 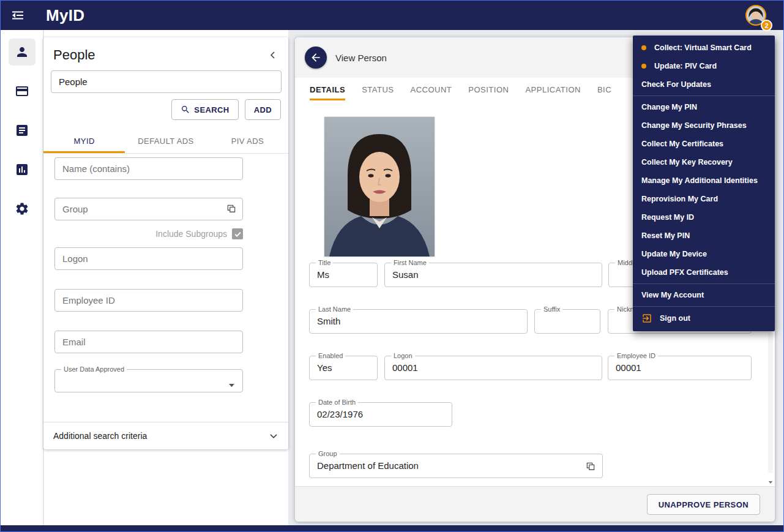 What do you see at coordinates (273, 55) in the screenshot?
I see `collapse-panel-button` at bounding box center [273, 55].